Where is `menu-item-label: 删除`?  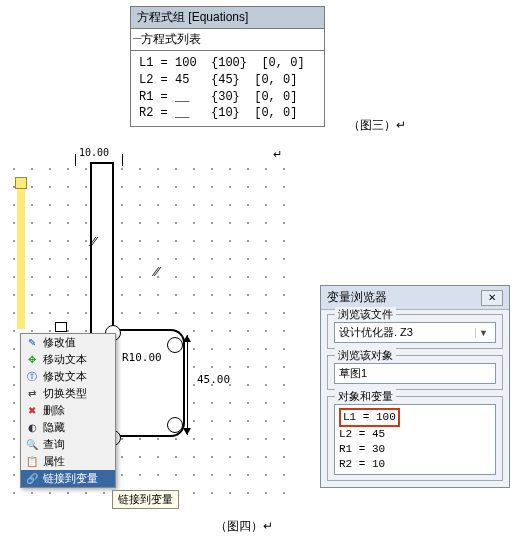
menu-item-label: 删除 is located at coordinates (54, 410).